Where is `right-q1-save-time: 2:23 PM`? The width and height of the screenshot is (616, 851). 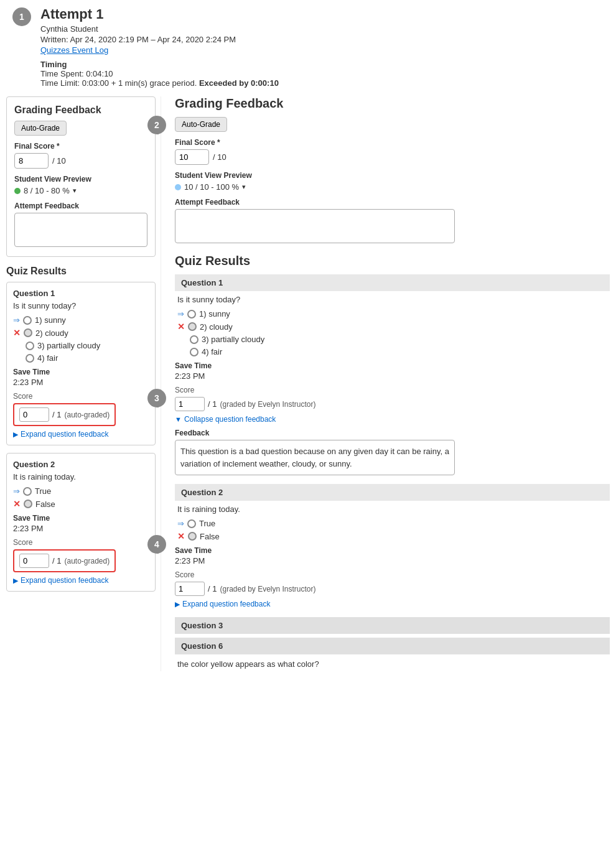
right-q1-save-time: 2:23 PM is located at coordinates (392, 376).